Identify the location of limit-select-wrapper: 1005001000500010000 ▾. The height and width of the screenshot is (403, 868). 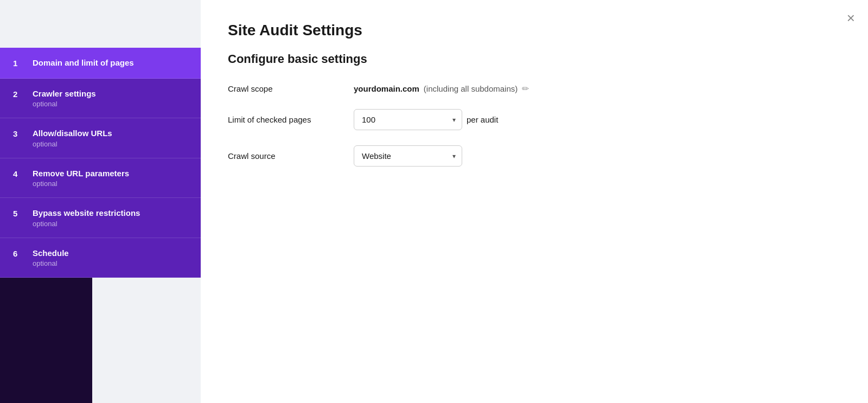
(408, 119).